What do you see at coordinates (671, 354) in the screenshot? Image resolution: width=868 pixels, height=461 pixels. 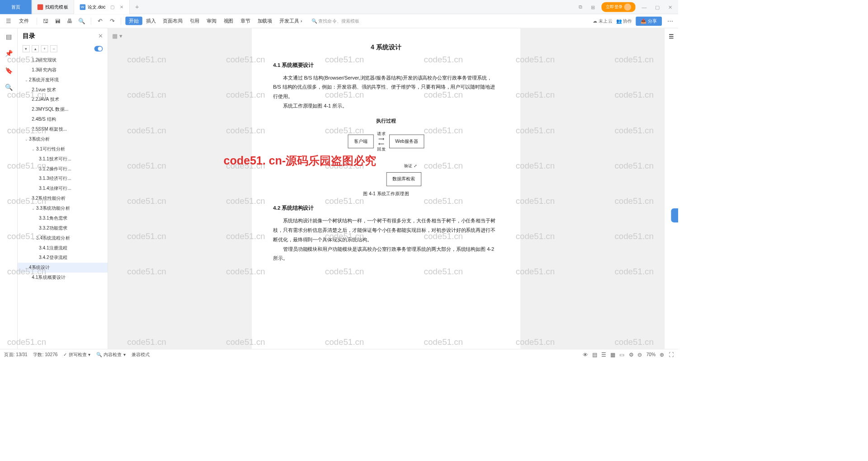 I see `fullscreen-icon: ⛶` at bounding box center [671, 354].